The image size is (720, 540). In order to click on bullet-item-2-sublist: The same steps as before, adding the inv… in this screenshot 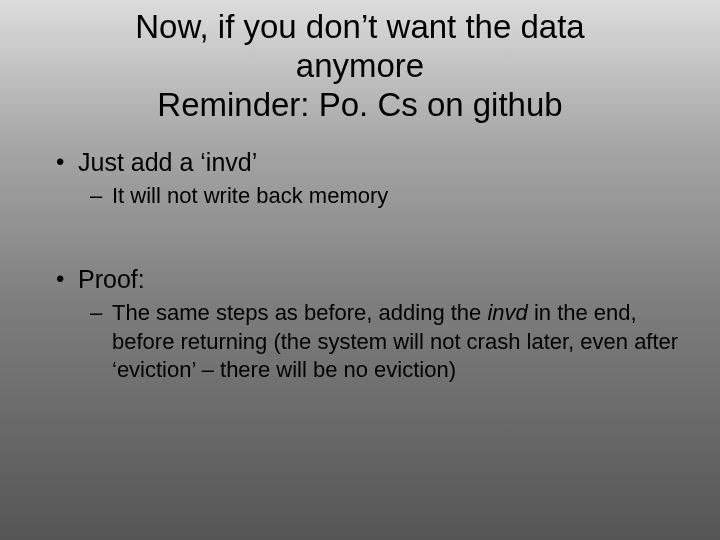, I will do `click(379, 341)`.